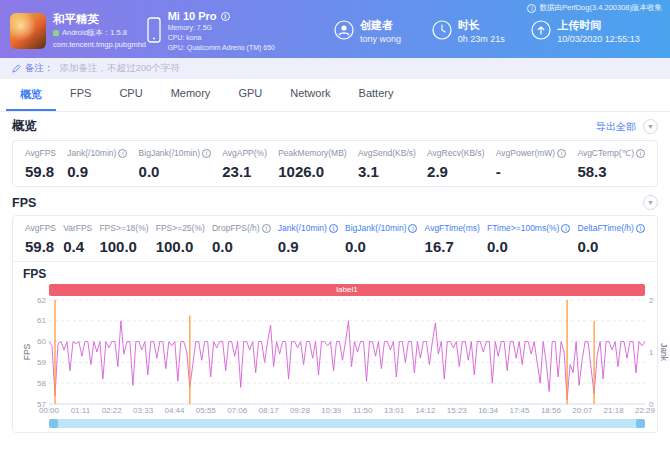 The width and height of the screenshot is (670, 460). What do you see at coordinates (250, 95) in the screenshot?
I see `tab-GPU: GPU` at bounding box center [250, 95].